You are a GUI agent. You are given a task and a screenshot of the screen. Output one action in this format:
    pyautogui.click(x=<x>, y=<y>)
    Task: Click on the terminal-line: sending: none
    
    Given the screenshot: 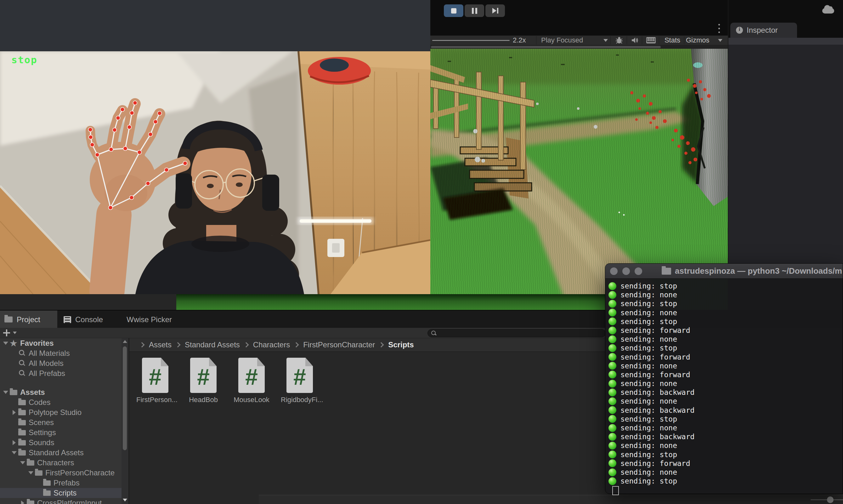 What is the action you would take?
    pyautogui.click(x=726, y=295)
    